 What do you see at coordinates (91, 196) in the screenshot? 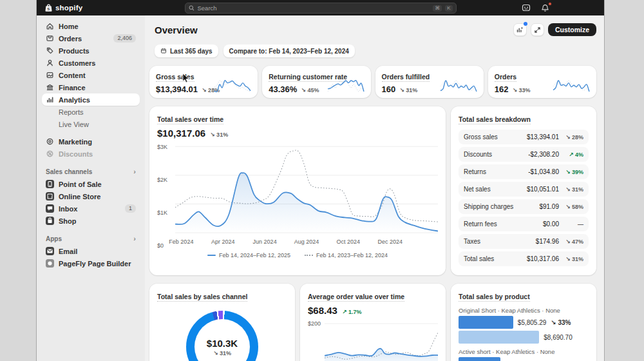
I see `sidebar-item-online-store: Online Store` at bounding box center [91, 196].